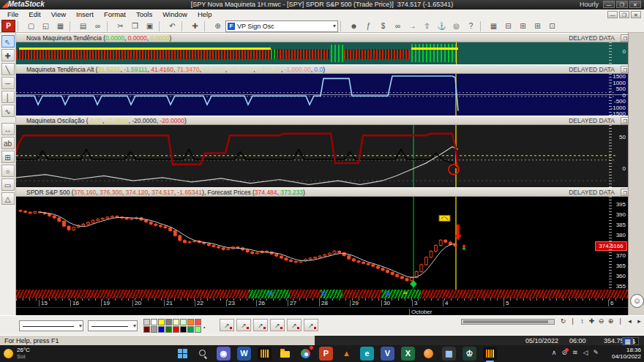  Describe the element at coordinates (457, 26) in the screenshot. I see `inspect-button: ◎` at that location.